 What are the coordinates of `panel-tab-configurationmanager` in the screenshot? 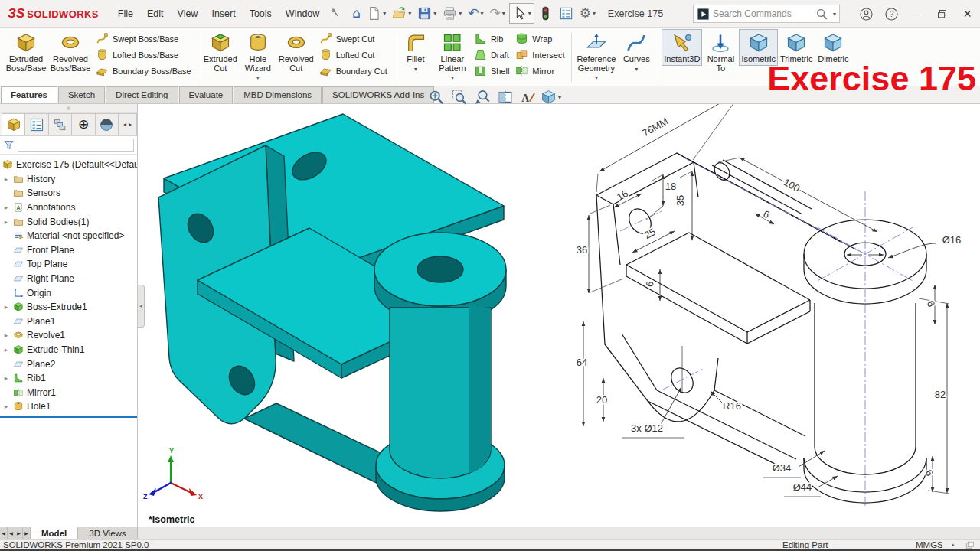 It's located at (60, 124).